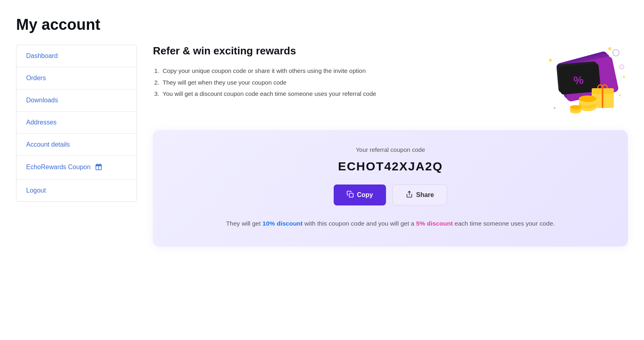 Image resolution: width=644 pixels, height=340 pixels. I want to click on discount-text-1: They will get, so click(244, 223).